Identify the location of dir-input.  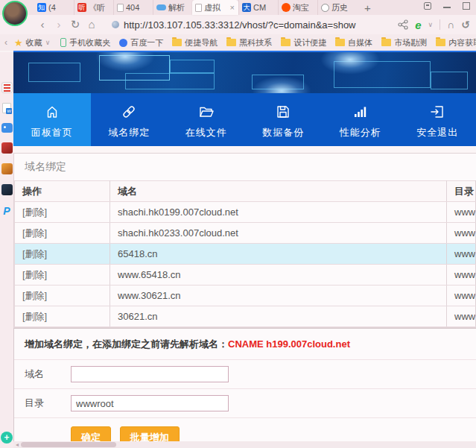
(150, 403).